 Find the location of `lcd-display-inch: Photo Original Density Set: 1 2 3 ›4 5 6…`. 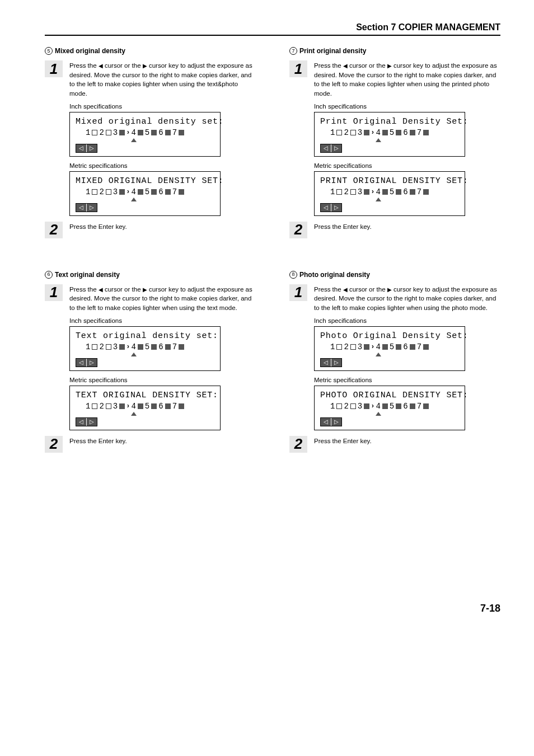

lcd-display-inch: Photo Original Density Set: 1 2 3 ›4 5 6… is located at coordinates (390, 349).